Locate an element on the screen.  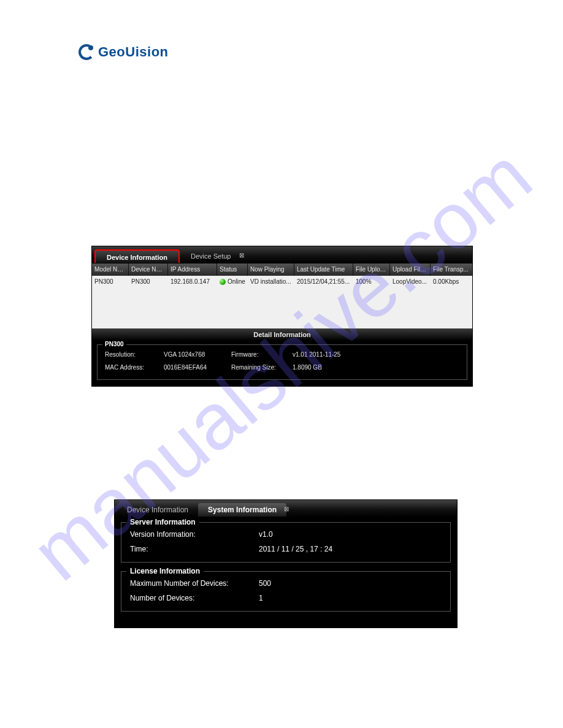
tab-device-information-2: Device Information is located at coordinates (158, 510).